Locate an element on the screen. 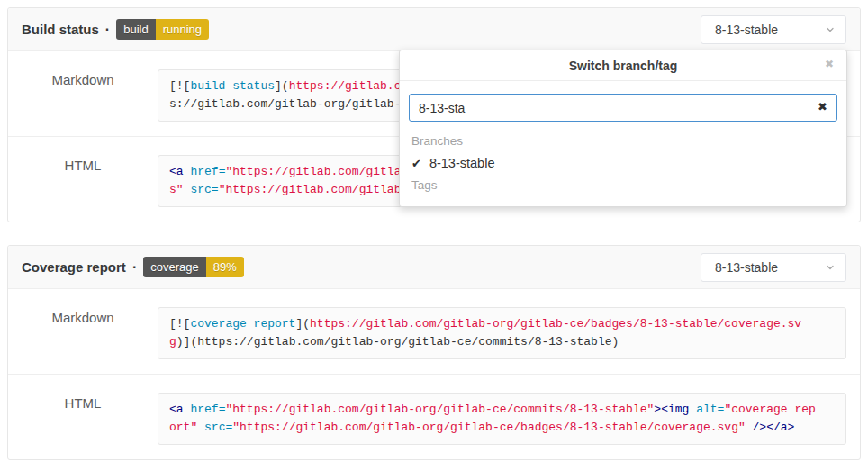  build-status-panel-header: Build status · build running 8-13-stable is located at coordinates (434, 30).